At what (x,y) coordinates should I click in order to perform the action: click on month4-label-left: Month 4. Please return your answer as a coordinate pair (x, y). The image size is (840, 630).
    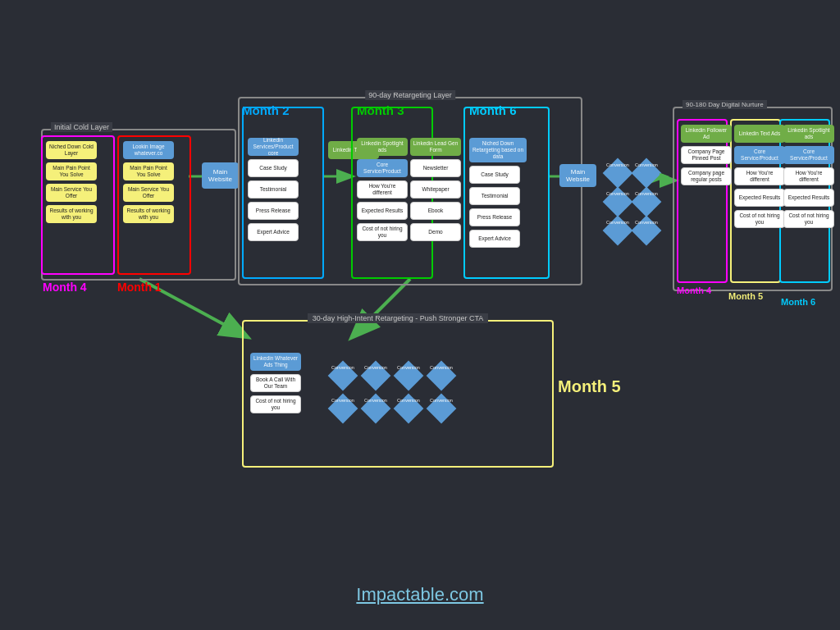
    Looking at the image, I should click on (65, 287).